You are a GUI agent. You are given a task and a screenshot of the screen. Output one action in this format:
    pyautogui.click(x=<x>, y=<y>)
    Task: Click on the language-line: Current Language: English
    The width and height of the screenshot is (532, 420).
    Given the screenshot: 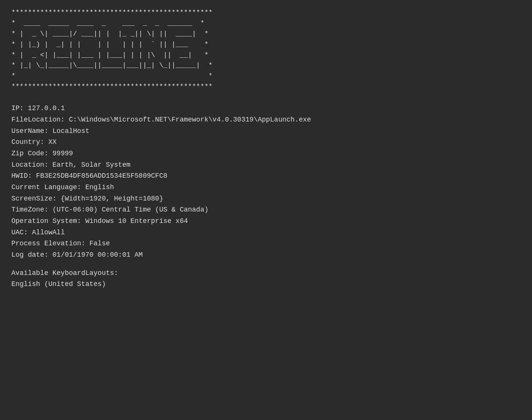 What is the action you would take?
    pyautogui.click(x=266, y=188)
    